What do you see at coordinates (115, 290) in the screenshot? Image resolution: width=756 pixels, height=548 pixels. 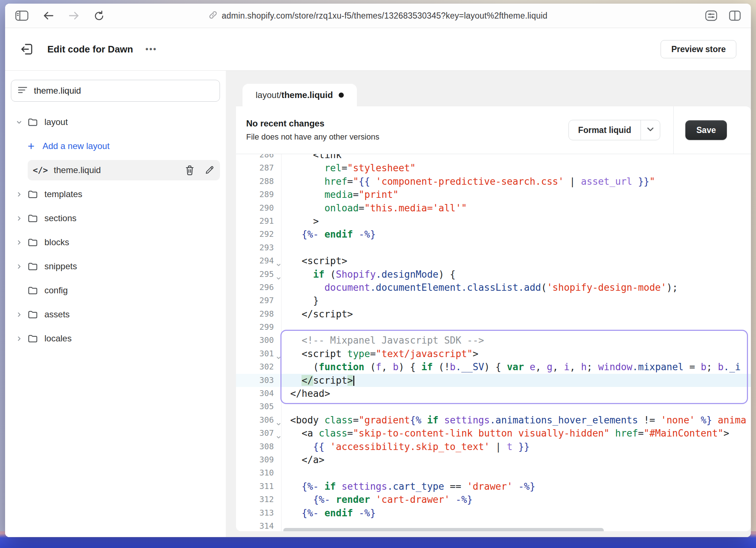 I see `sidebar-item-config: config` at bounding box center [115, 290].